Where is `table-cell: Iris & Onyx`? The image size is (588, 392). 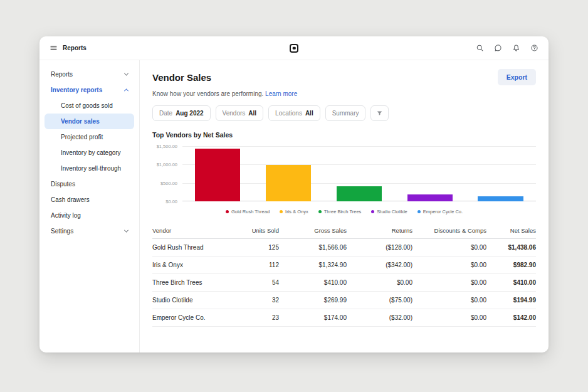
table-cell: Iris & Onyx is located at coordinates (196, 265).